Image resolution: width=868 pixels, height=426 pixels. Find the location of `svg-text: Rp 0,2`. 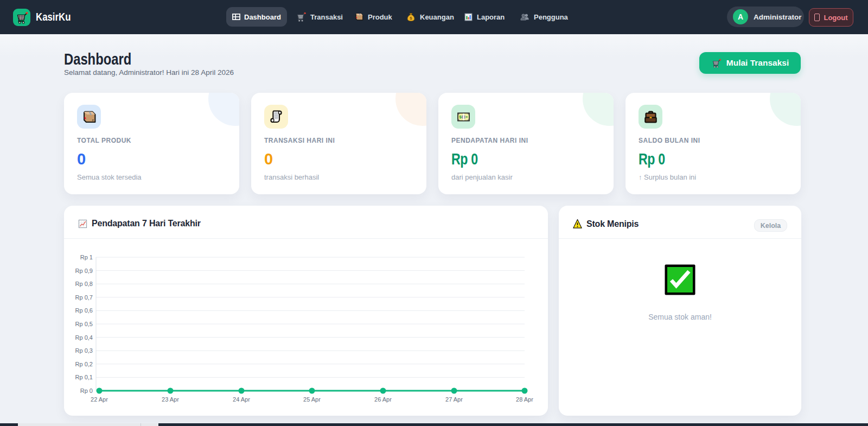

svg-text: Rp 0,2 is located at coordinates (84, 364).